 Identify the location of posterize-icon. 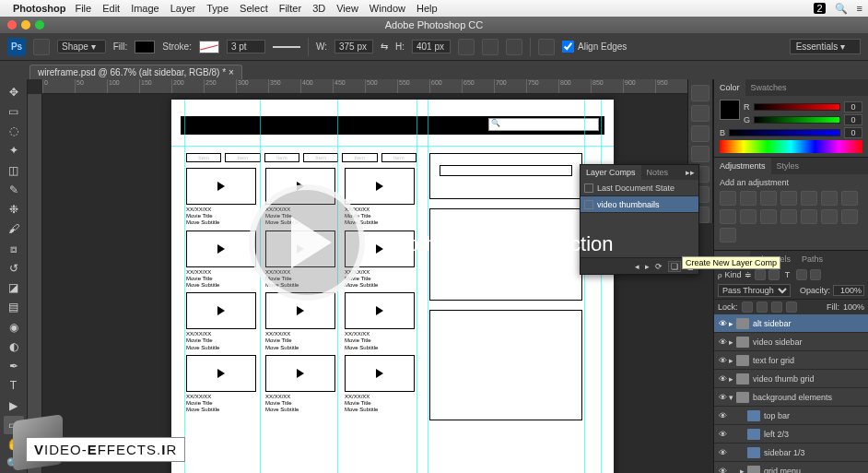
(809, 217).